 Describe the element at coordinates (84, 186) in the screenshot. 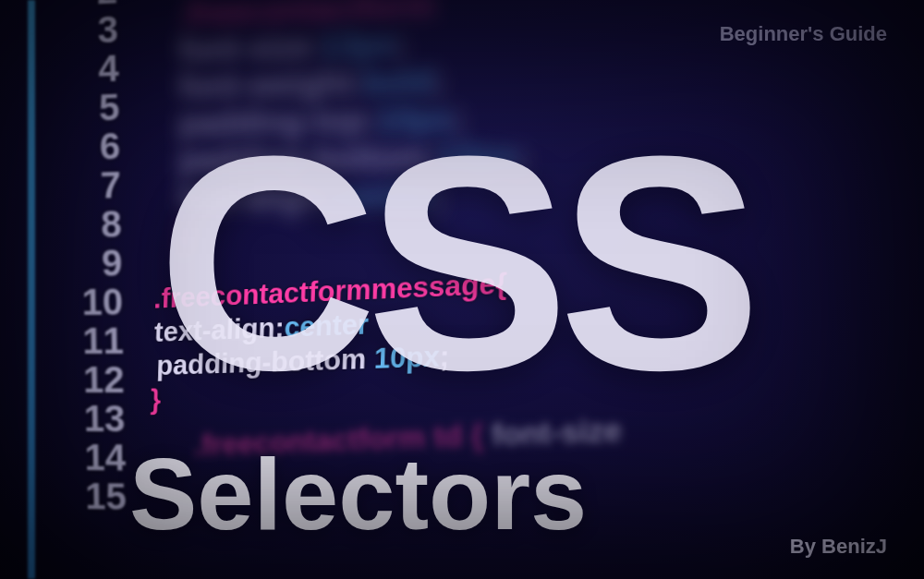

I see `line-number: 7` at that location.